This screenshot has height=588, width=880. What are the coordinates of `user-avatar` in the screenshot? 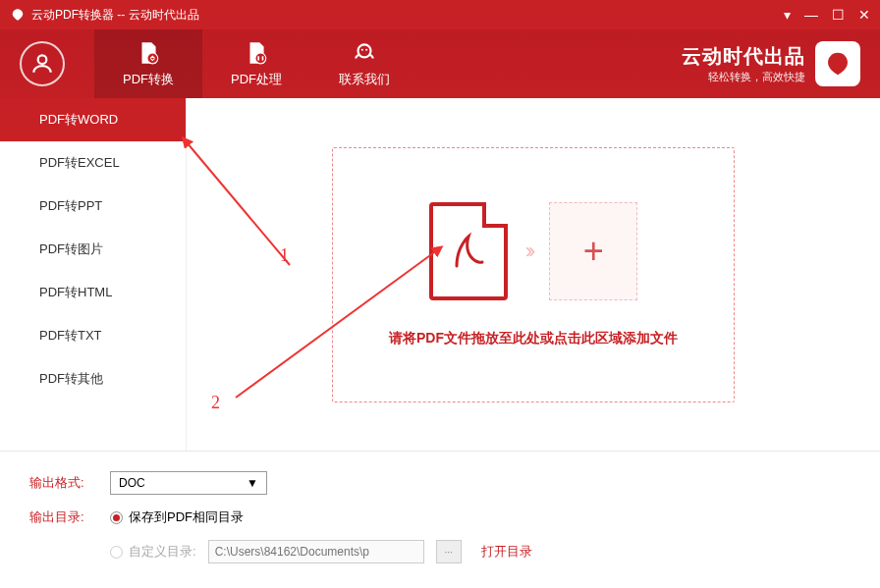 It's located at (42, 64).